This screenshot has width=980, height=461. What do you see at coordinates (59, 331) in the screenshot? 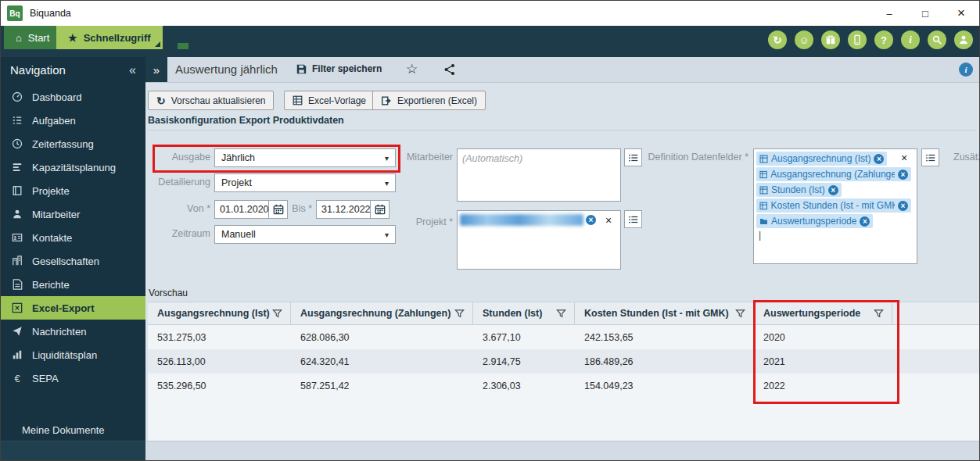
I see `sidebar-item-label: Nachrichten` at bounding box center [59, 331].